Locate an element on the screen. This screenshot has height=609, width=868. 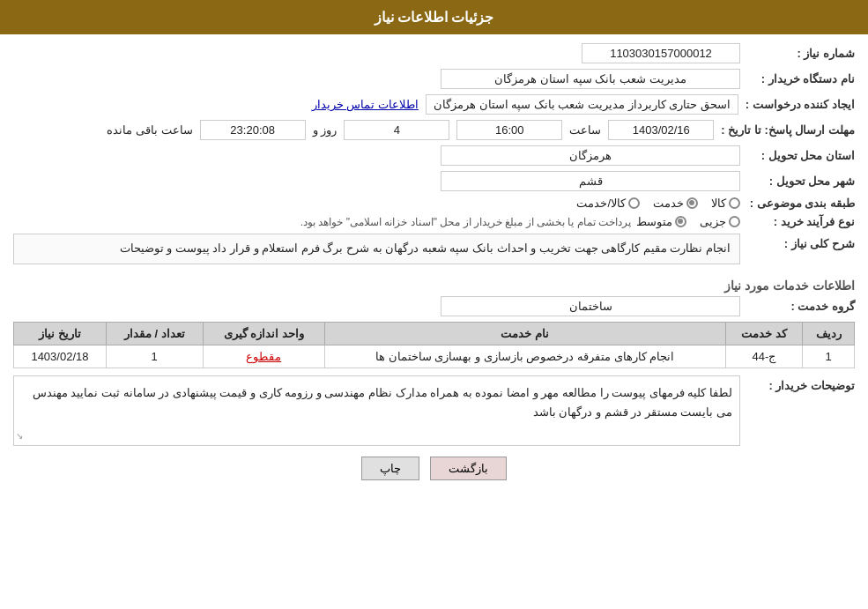
col-vahed: واحد اندازه گیری is located at coordinates (263, 333).